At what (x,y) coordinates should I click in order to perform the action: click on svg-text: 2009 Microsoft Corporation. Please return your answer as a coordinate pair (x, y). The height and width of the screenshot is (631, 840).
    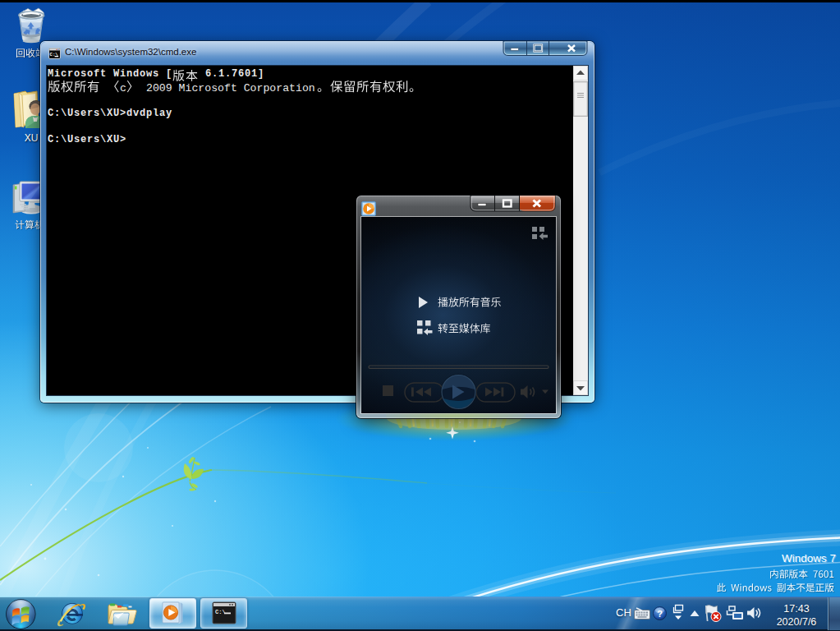
    Looking at the image, I should click on (231, 89).